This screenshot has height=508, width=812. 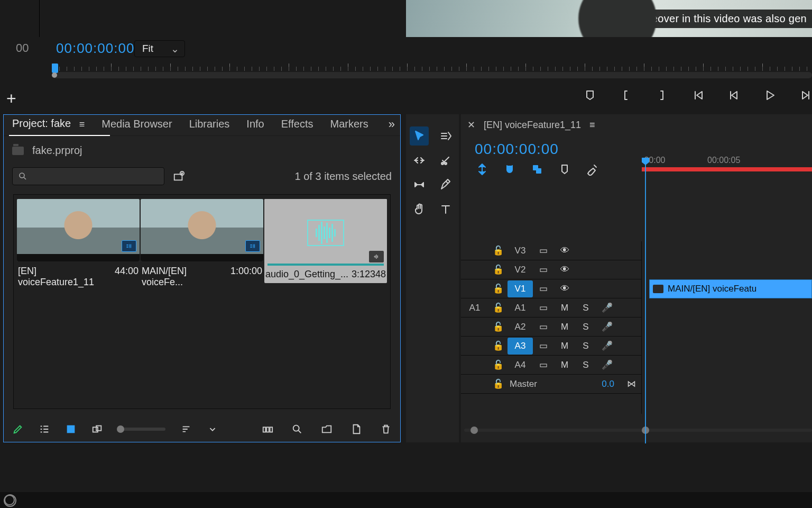 What do you see at coordinates (356, 429) in the screenshot?
I see `new-item-icon` at bounding box center [356, 429].